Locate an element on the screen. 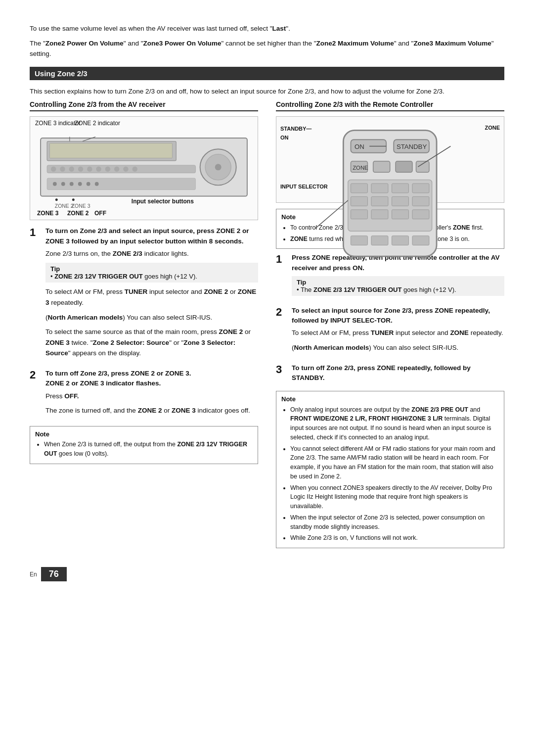  step2-left: 2 To turn off Zone 2/3, press ZONE 2 or … is located at coordinates (144, 394).